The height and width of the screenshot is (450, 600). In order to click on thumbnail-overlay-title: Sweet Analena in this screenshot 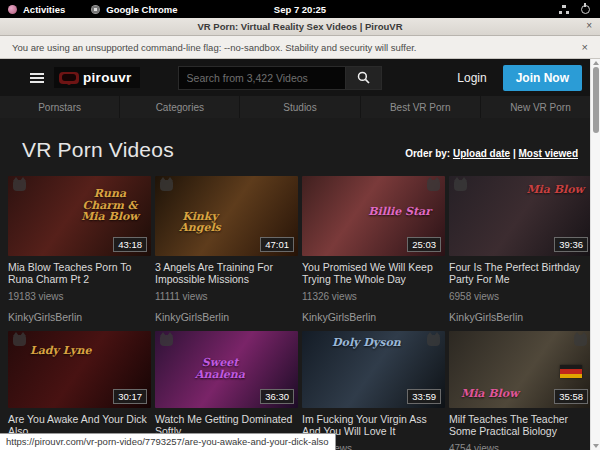, I will do `click(220, 368)`.